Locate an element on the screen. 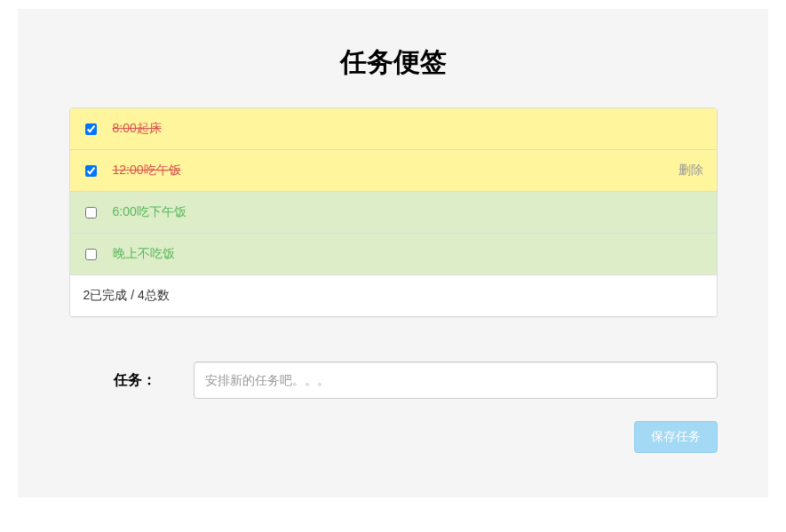 The width and height of the screenshot is (786, 532). delete-button: 删除 is located at coordinates (691, 171).